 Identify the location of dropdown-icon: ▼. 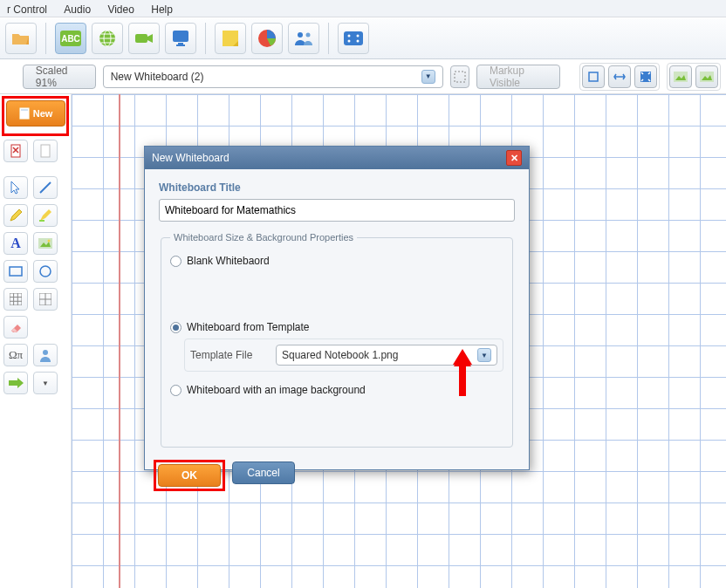
(45, 383).